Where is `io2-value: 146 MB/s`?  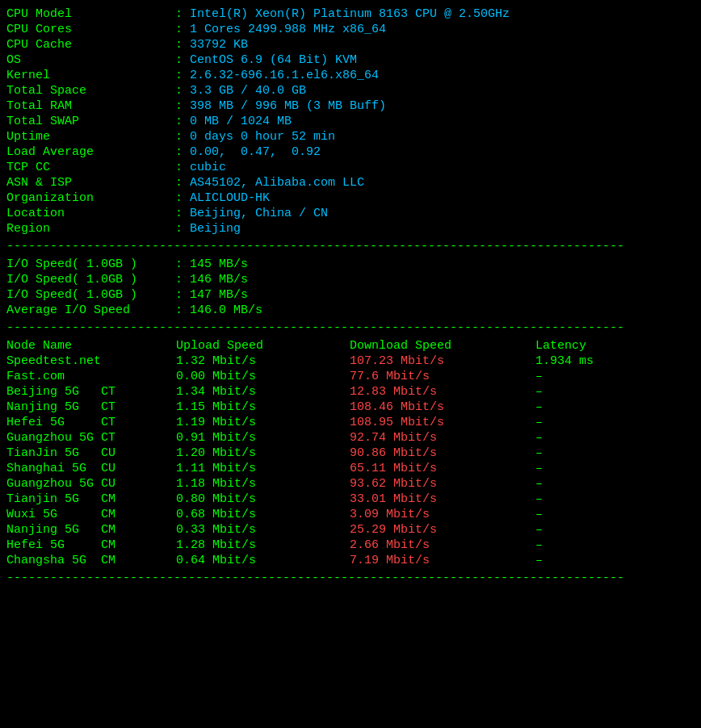
io2-value: 146 MB/s is located at coordinates (443, 279).